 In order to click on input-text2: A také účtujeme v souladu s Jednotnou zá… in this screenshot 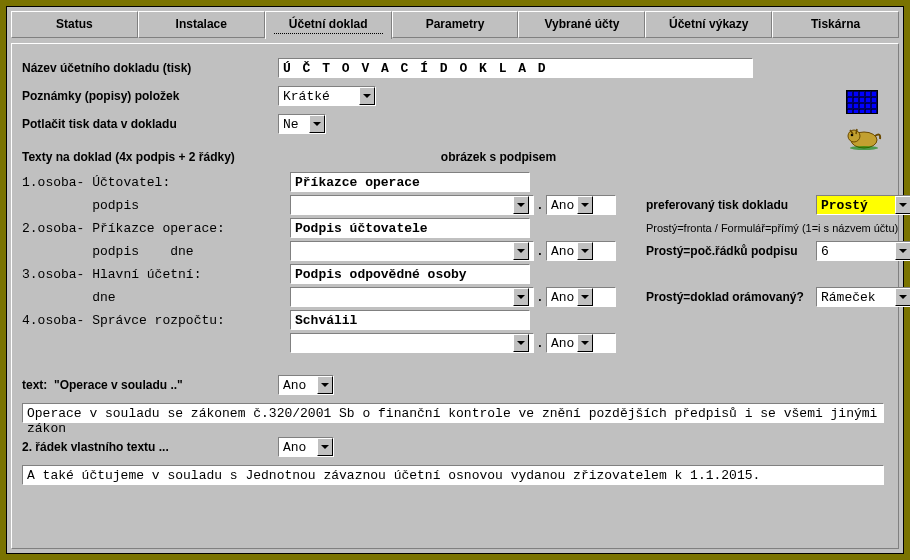, I will do `click(453, 475)`.